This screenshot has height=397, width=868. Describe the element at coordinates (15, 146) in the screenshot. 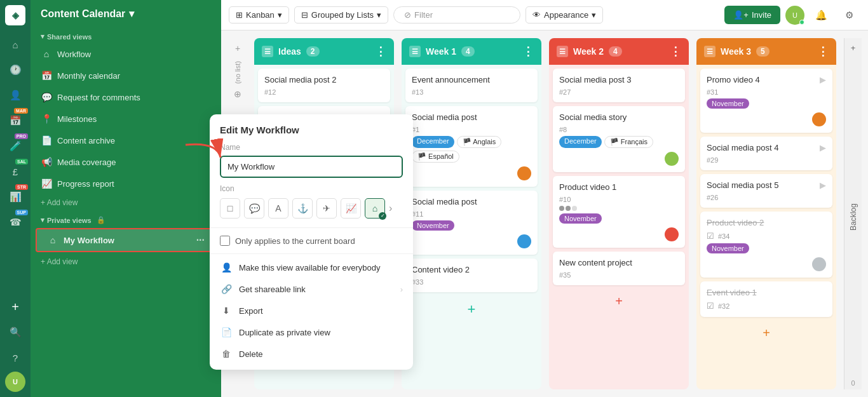

I see `lab-rail-icon: 🧪 PRO` at that location.